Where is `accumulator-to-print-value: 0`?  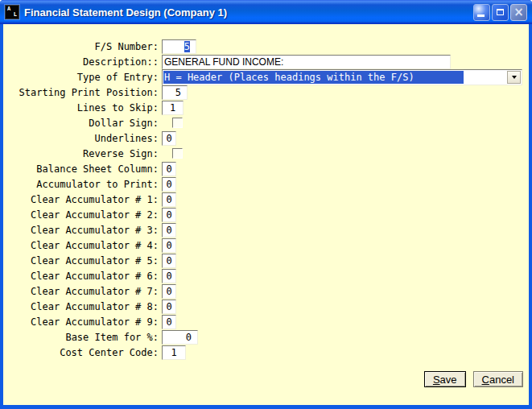
accumulator-to-print-value: 0 is located at coordinates (169, 184).